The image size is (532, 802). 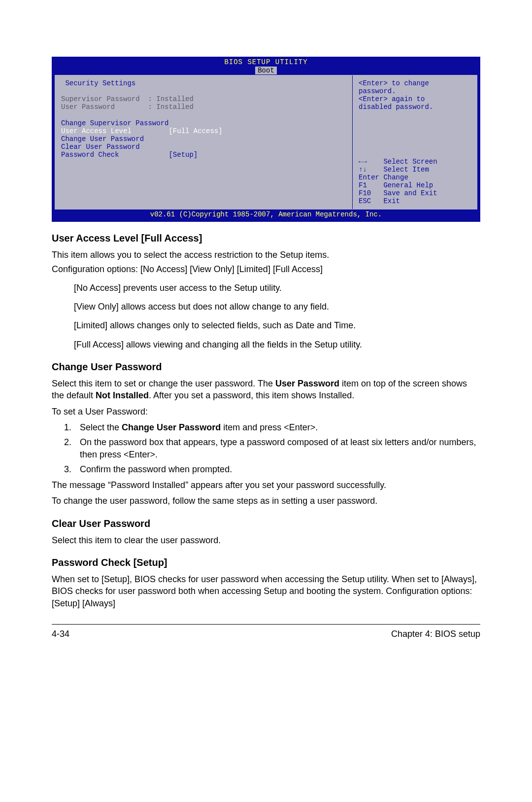 I want to click on bios-help-l3: <Enter> again to, so click(x=415, y=99).